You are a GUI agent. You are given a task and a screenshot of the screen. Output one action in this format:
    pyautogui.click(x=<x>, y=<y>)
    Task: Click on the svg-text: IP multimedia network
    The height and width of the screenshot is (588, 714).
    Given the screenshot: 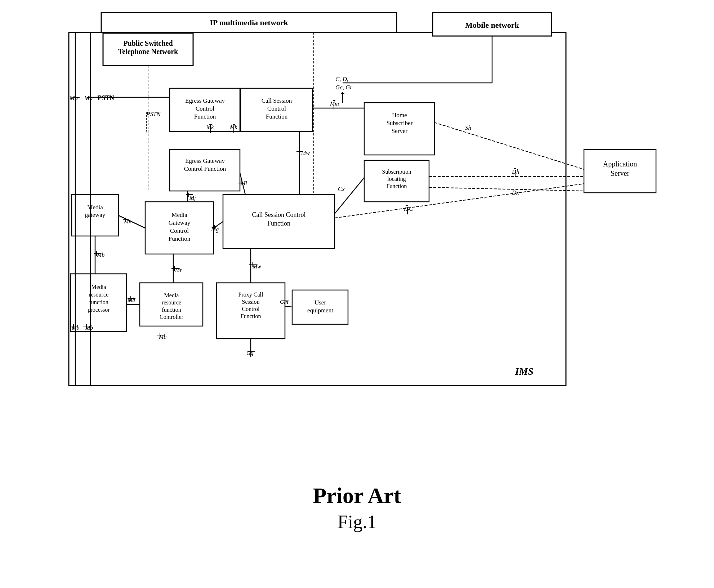 What is the action you would take?
    pyautogui.click(x=249, y=22)
    